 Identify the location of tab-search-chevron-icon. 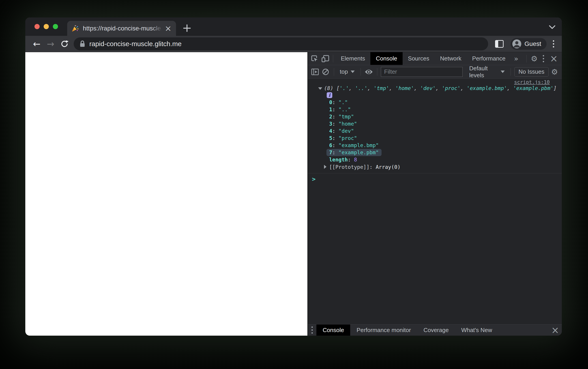
(552, 27).